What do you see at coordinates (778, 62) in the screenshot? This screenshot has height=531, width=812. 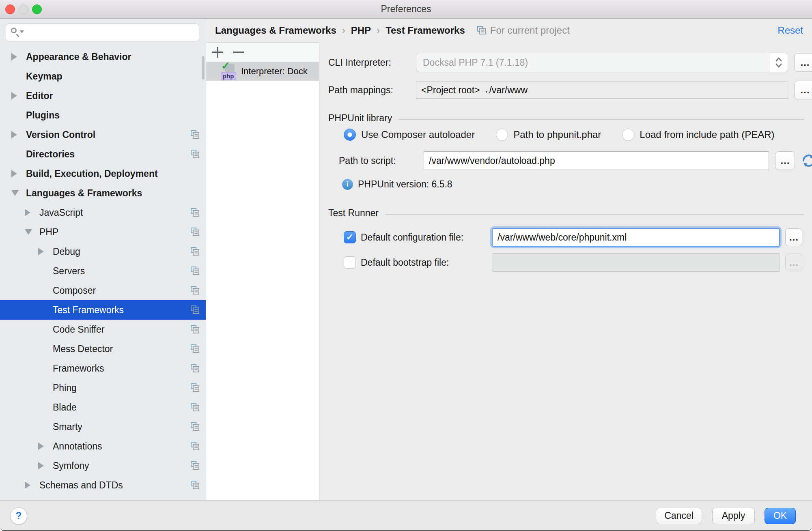 I see `stepper-icon` at bounding box center [778, 62].